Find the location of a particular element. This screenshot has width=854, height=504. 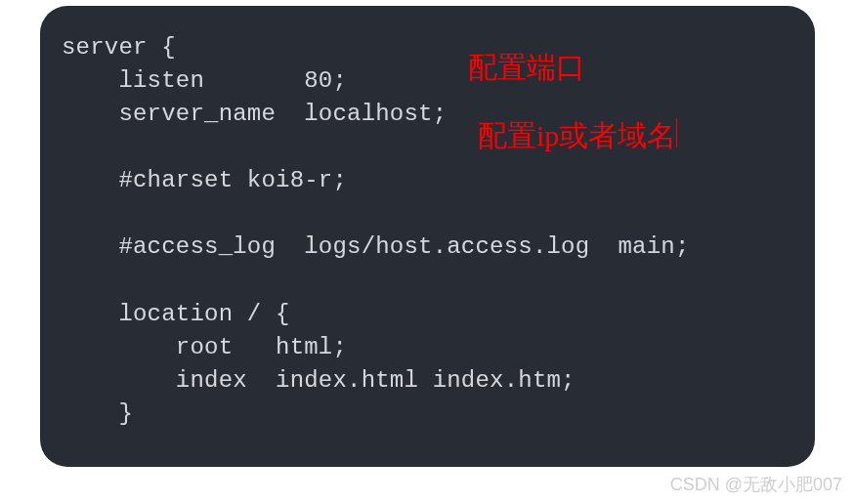

annotation-port: 配置端口 is located at coordinates (527, 68).